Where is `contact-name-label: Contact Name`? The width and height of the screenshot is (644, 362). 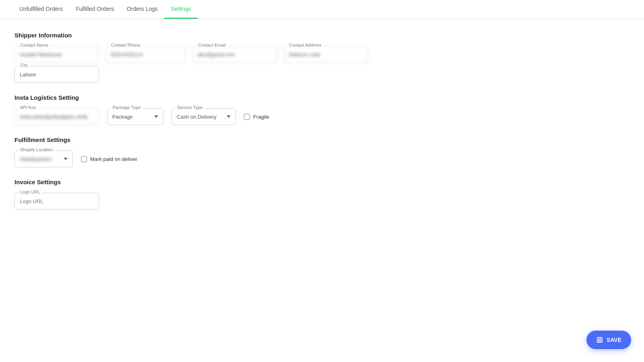
contact-name-label: Contact Name is located at coordinates (34, 45).